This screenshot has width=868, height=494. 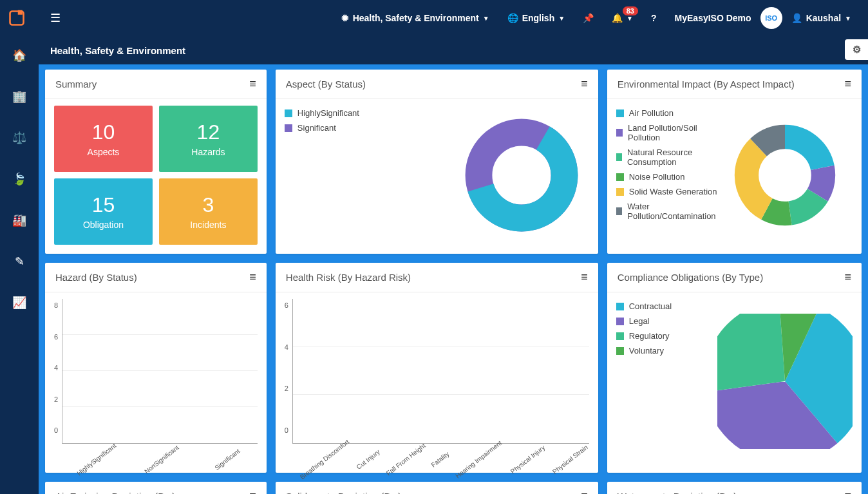 I want to click on nav-legal: ⚖️, so click(x=19, y=138).